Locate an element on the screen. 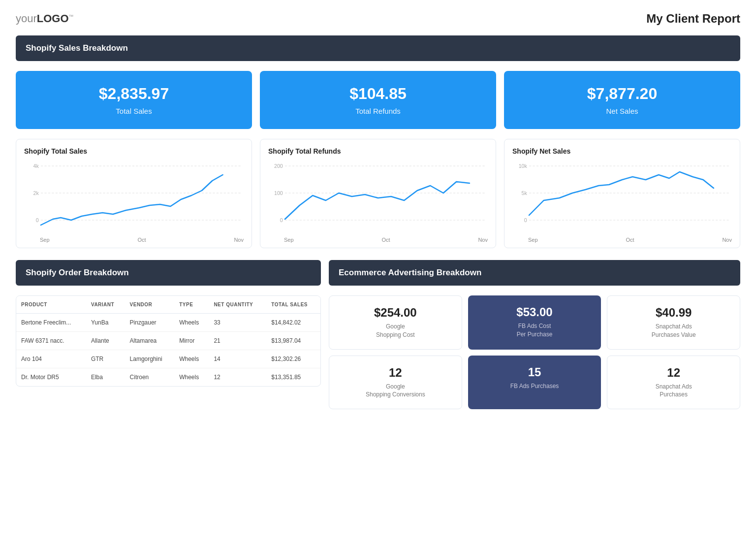 Image resolution: width=756 pixels, height=552 pixels. ecomm-section-header: Ecommerce Advertising Breakdown is located at coordinates (535, 273).